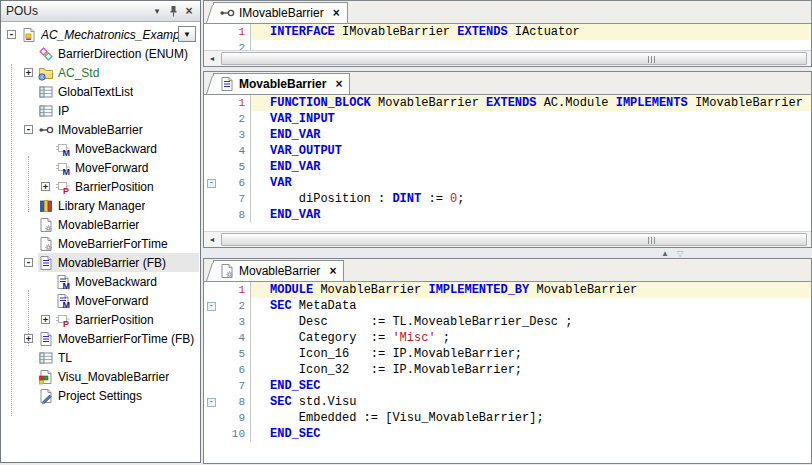  What do you see at coordinates (118, 130) in the screenshot?
I see `tree-item-content: IMovableBarrier` at bounding box center [118, 130].